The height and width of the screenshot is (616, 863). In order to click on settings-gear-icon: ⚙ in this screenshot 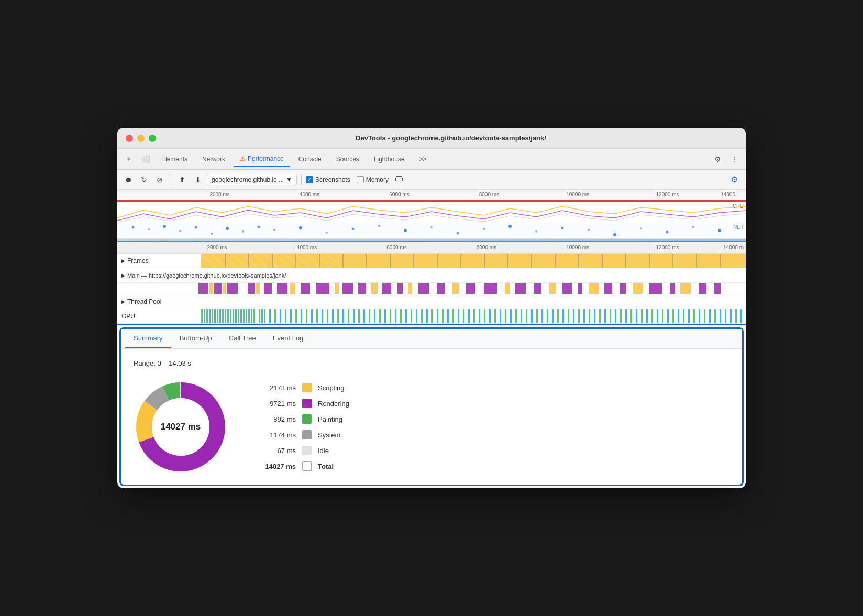, I will do `click(717, 159)`.